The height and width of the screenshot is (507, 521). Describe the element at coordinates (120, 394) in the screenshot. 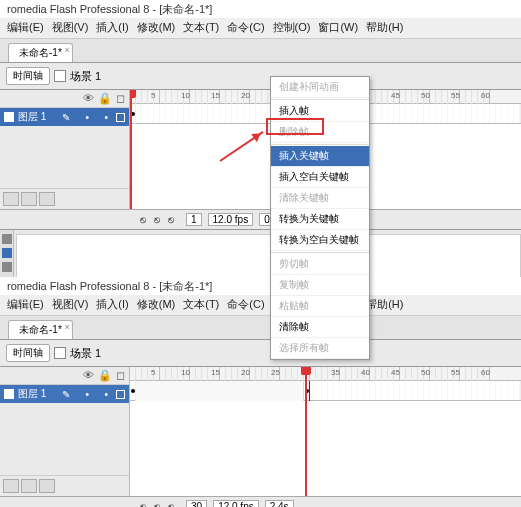

I see `layer-outline-box-icon` at that location.